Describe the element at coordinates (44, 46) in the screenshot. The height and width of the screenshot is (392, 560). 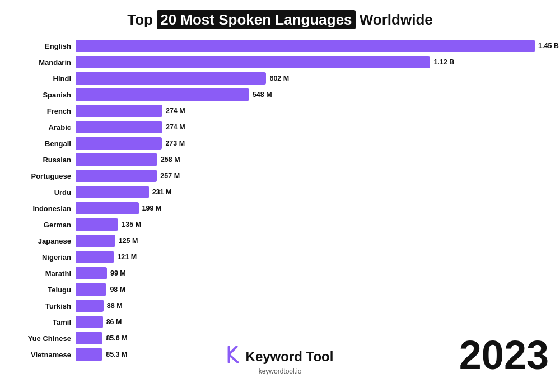
I see `bar-label: English` at that location.